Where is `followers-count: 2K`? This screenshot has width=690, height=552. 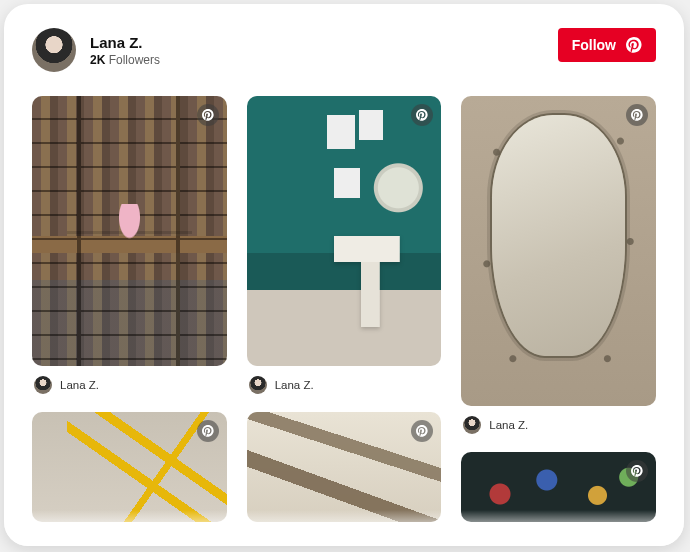 followers-count: 2K is located at coordinates (98, 60).